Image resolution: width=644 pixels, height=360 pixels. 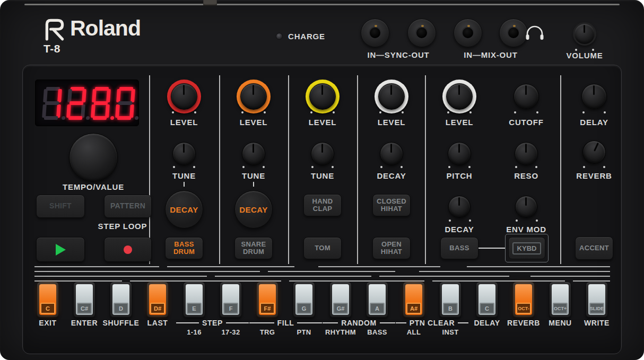 What do you see at coordinates (468, 33) in the screenshot?
I see `mix-in-jack` at bounding box center [468, 33].